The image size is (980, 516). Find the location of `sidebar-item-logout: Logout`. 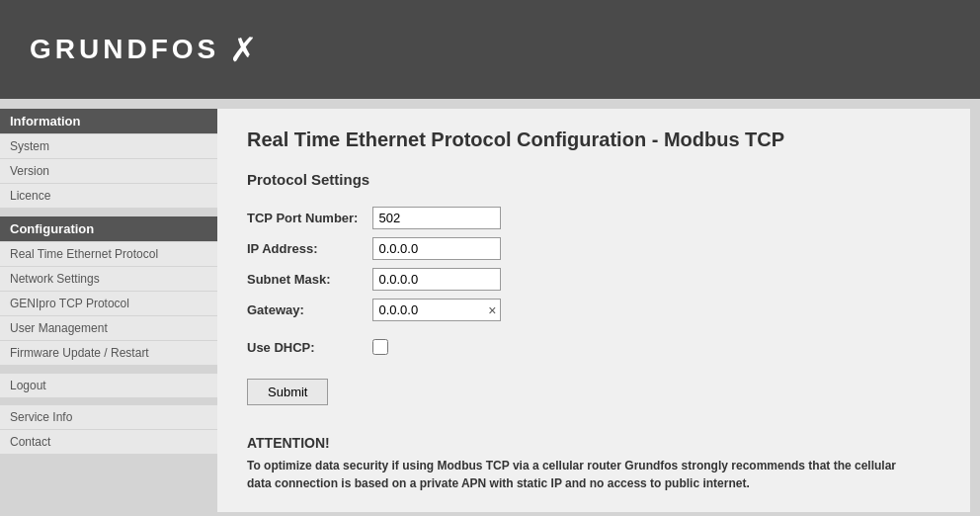

sidebar-item-logout: Logout is located at coordinates (109, 386).